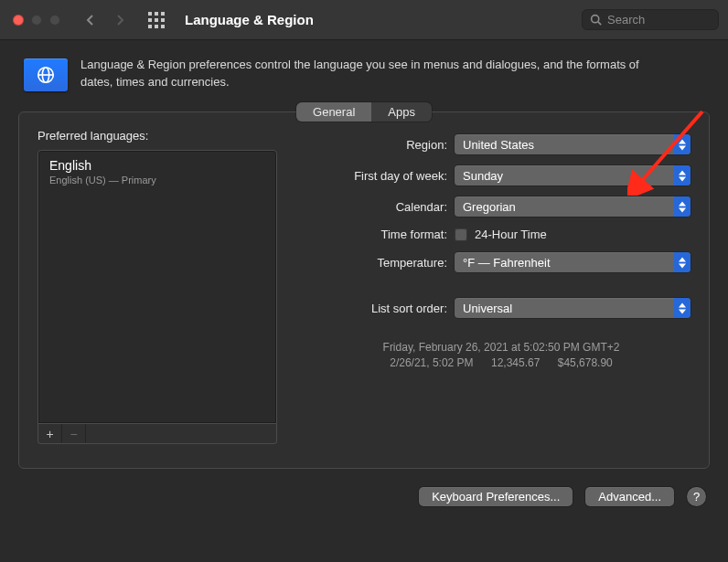 This screenshot has width=728, height=562. I want to click on temperature-dropdown: °F — Fahrenheit, so click(573, 262).